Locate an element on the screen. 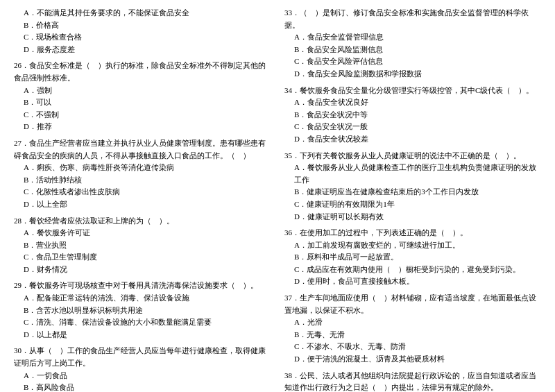  q34-option-a: A．食品安全状况良好 is located at coordinates (413, 103).